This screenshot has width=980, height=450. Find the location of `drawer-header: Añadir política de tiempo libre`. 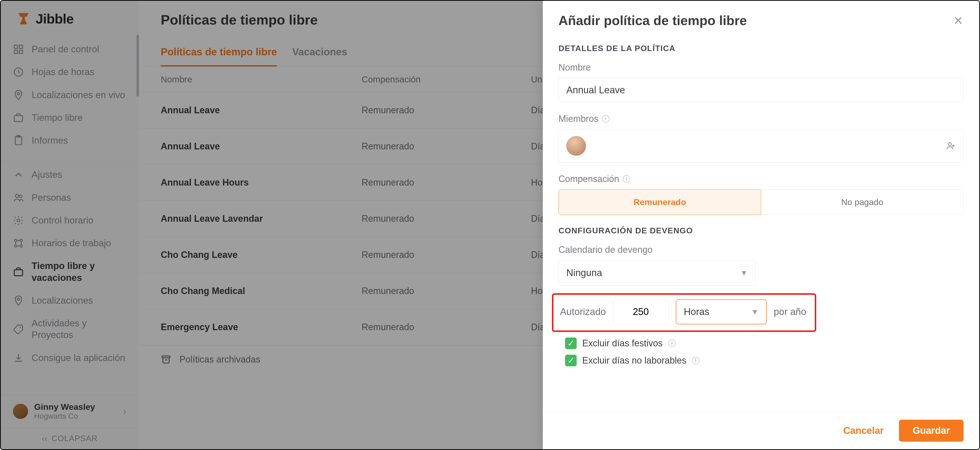

drawer-header: Añadir política de tiempo libre is located at coordinates (761, 19).